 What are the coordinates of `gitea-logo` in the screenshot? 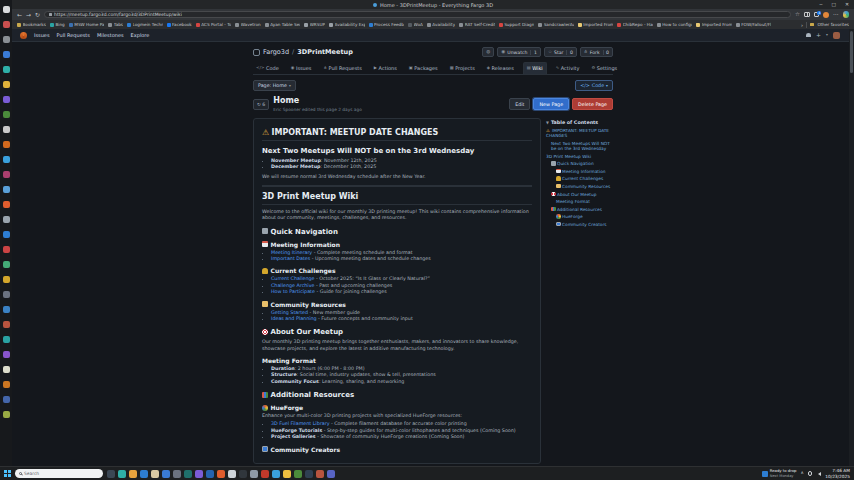 It's located at (24, 36).